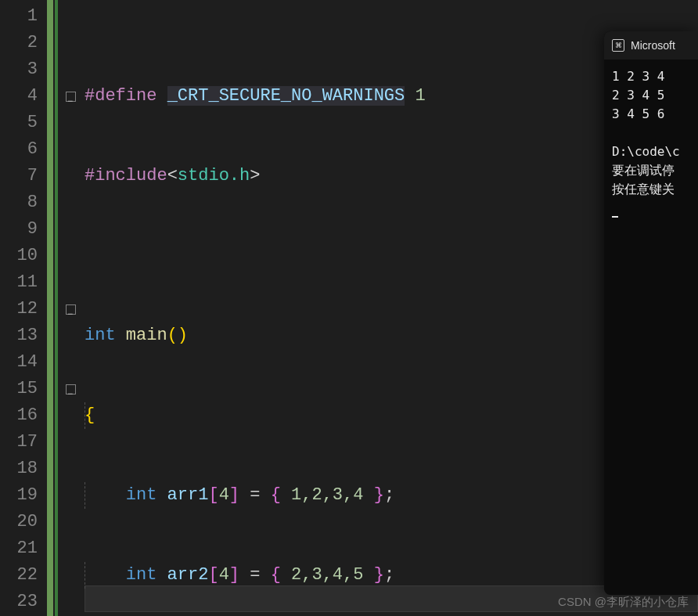 Image resolution: width=698 pixels, height=616 pixels. I want to click on line-number: 6, so click(19, 149).